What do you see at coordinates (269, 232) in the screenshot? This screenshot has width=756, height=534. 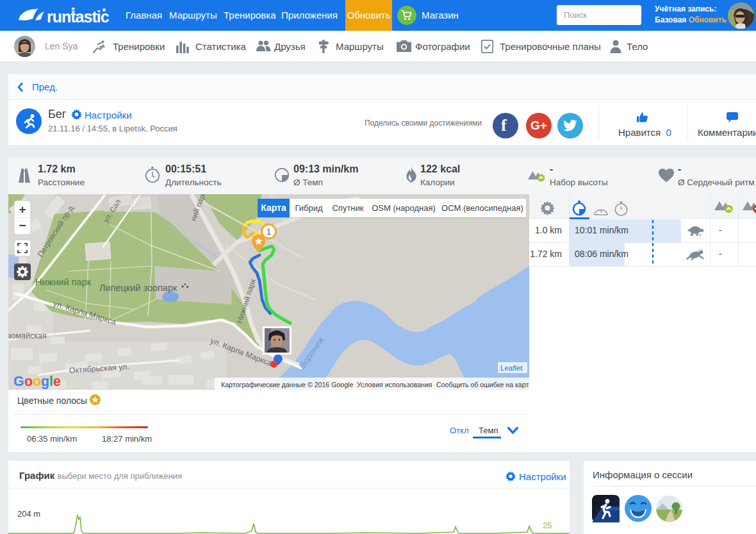 I see `svg-text: 1` at bounding box center [269, 232].